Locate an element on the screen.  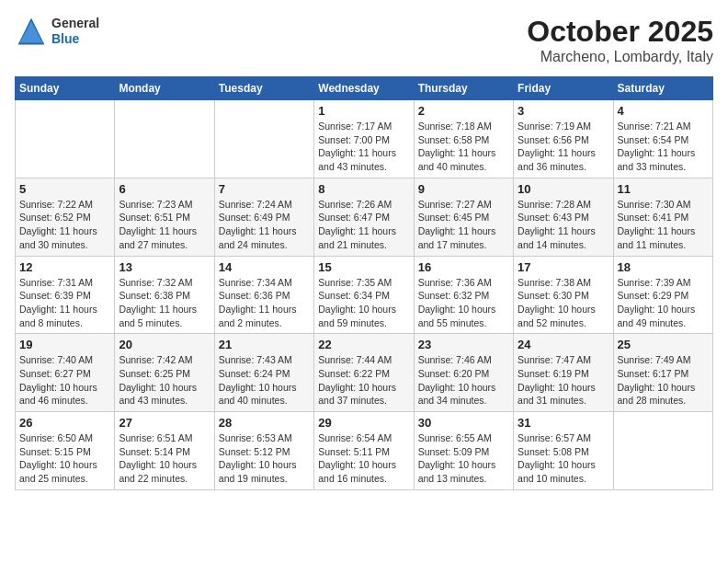
month-title: October 2025 is located at coordinates (620, 31).